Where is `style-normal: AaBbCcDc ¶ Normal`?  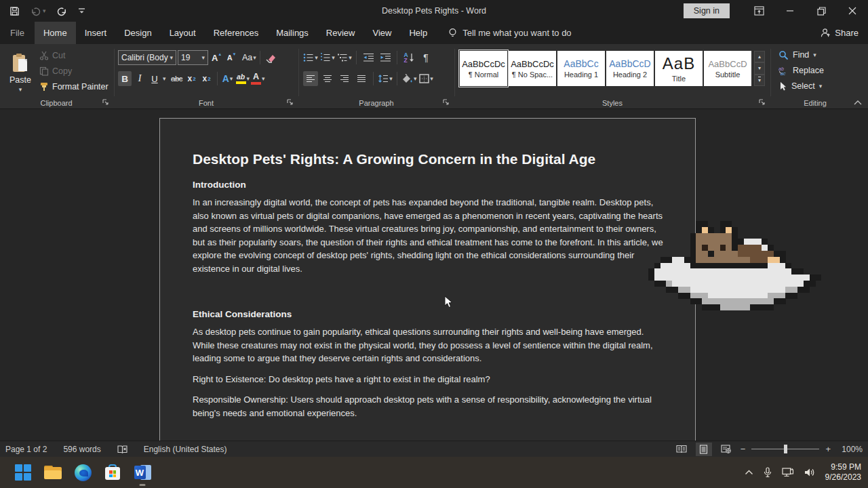 style-normal: AaBbCcDc ¶ Normal is located at coordinates (484, 68).